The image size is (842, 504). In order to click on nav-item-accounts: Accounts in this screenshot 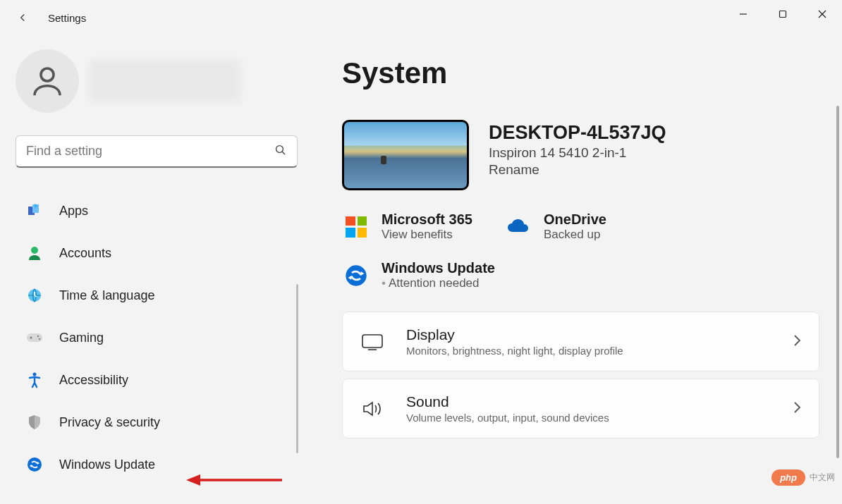, I will do `click(150, 253)`.